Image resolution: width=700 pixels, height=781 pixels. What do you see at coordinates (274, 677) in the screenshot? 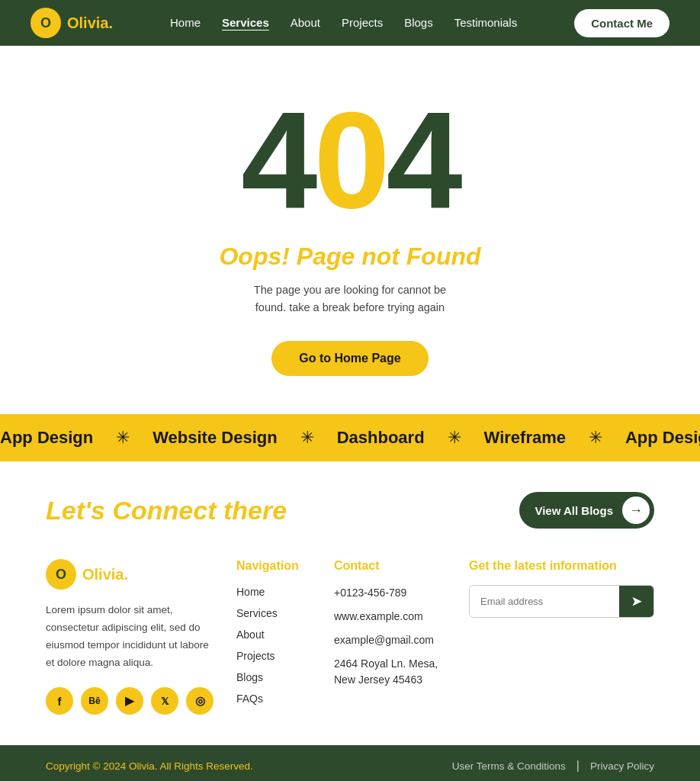
I see `footer-nav-blogs: Blogs` at bounding box center [274, 677].